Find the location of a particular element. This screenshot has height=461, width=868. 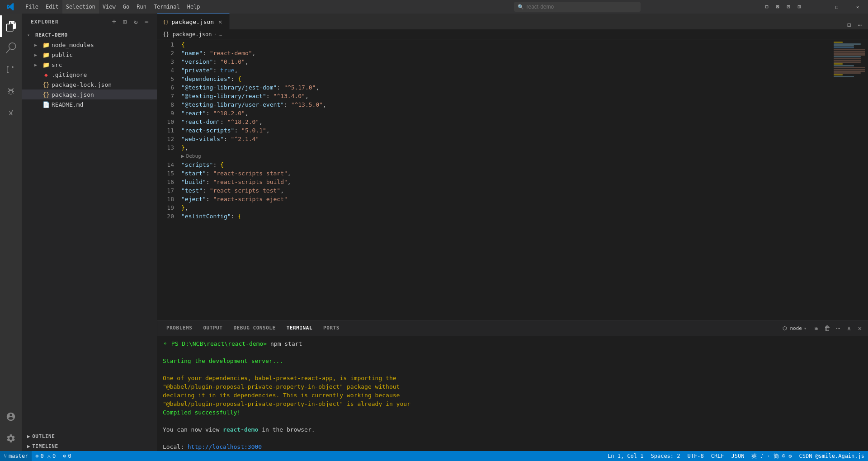

tab-terminal: TERMINAL is located at coordinates (299, 328).